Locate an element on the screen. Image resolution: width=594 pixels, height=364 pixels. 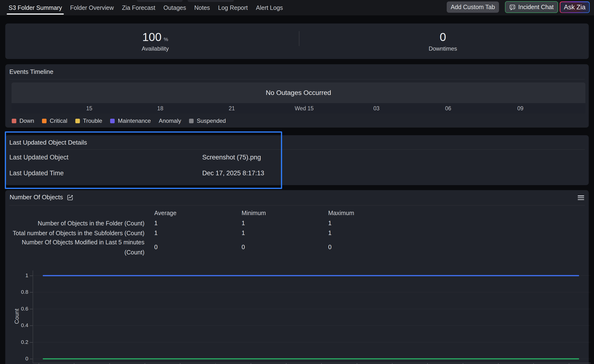
ask-zia-button: Ask Zia is located at coordinates (575, 7).